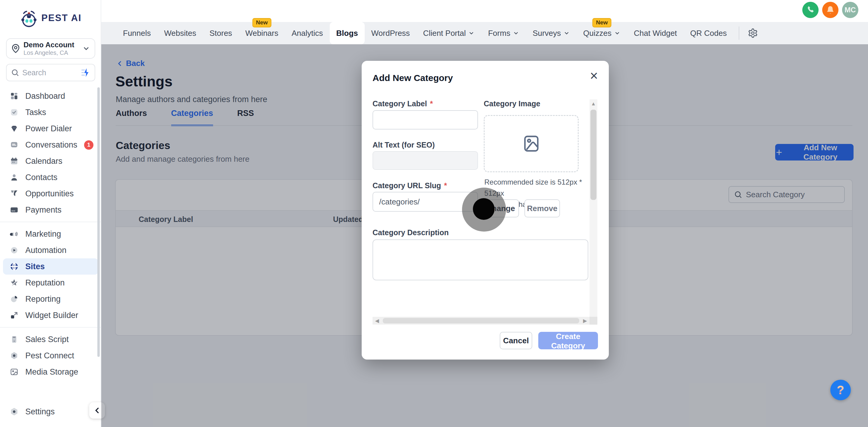  Describe the element at coordinates (50, 73) in the screenshot. I see `sidebar-search-input` at that location.